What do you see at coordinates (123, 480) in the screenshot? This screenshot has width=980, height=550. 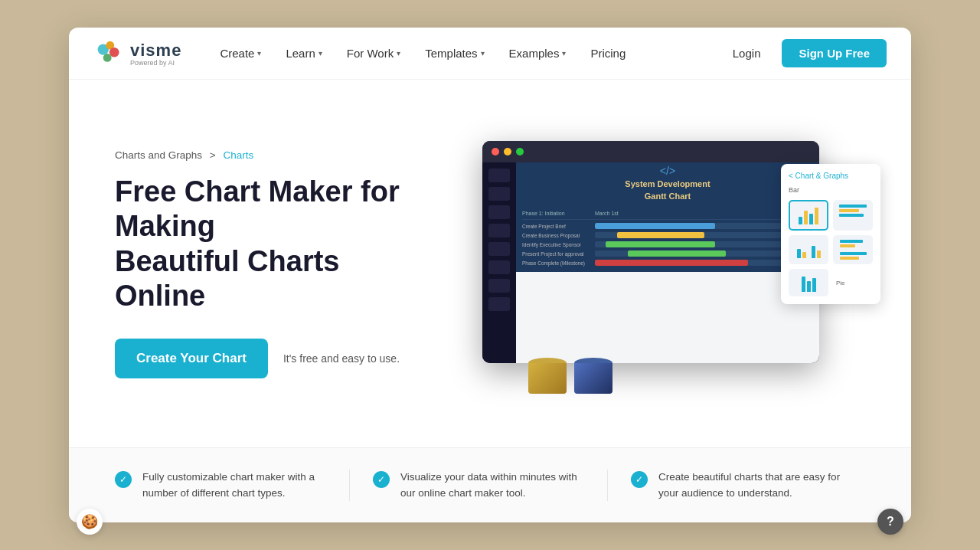 I see `check-icon-1: ✓` at bounding box center [123, 480].